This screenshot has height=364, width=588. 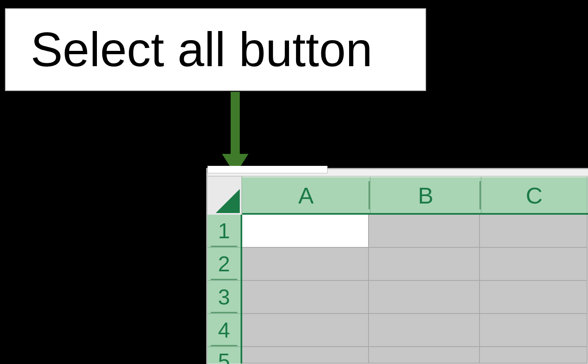 What do you see at coordinates (306, 195) in the screenshot?
I see `column-header-label: A` at bounding box center [306, 195].